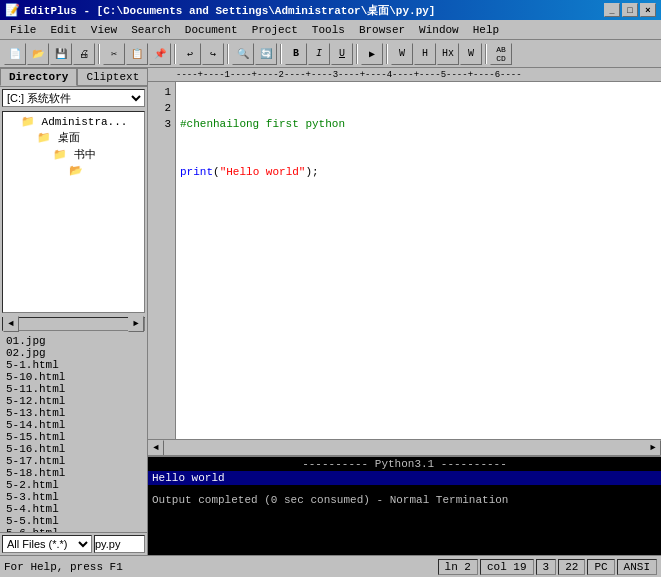  Describe the element at coordinates (74, 437) in the screenshot. I see `list-item: 5-15.html` at that location.